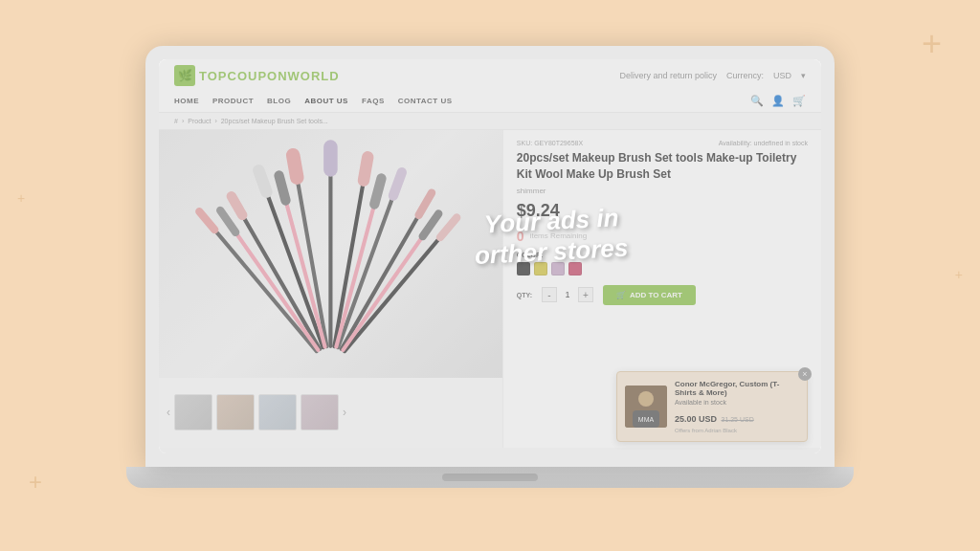 The width and height of the screenshot is (980, 551). I want to click on ad-pricing: 25.00 USD 31.25 USD, so click(737, 417).